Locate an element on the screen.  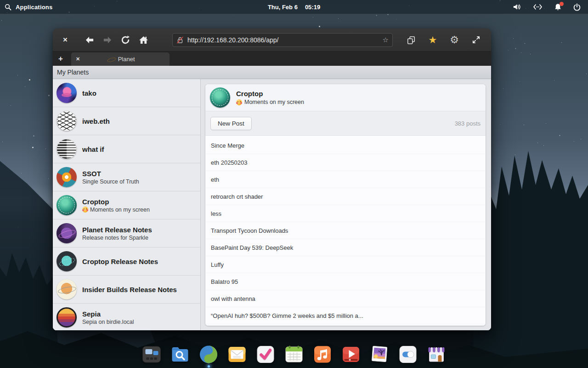
tab-bar: + ✕ Planet is located at coordinates (272, 59).